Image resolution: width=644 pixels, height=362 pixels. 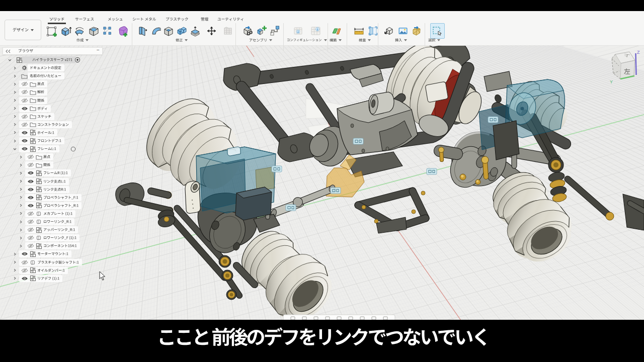 I want to click on combine-icon, so click(x=182, y=31).